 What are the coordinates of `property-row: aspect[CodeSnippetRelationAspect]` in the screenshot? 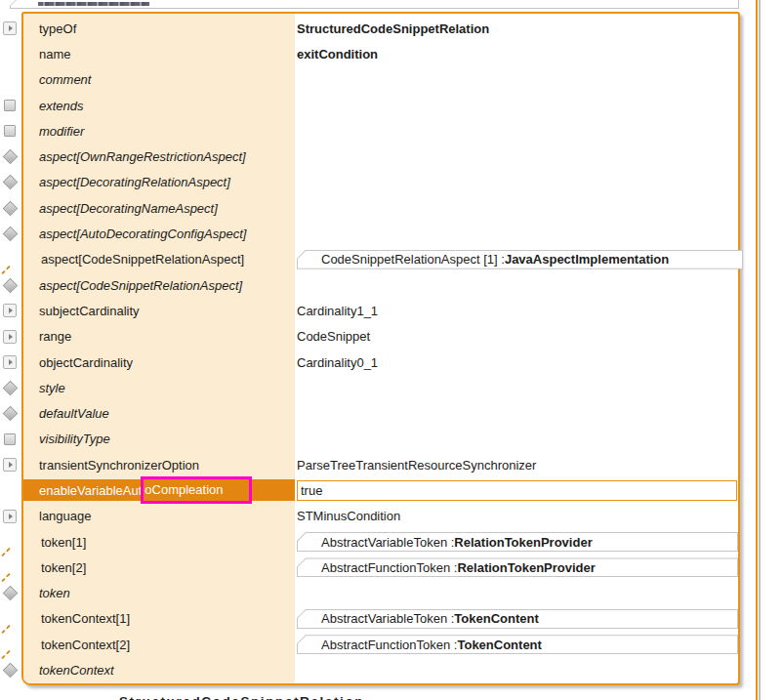 It's located at (381, 285).